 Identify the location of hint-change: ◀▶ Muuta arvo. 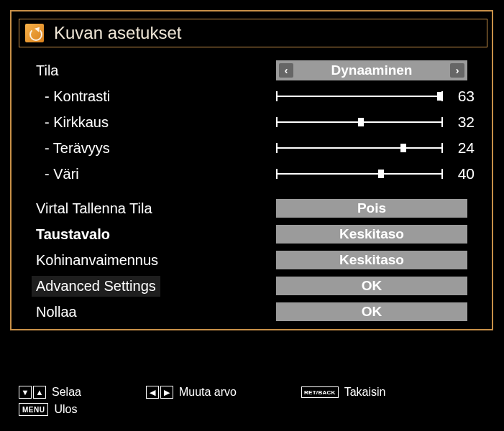
(191, 392).